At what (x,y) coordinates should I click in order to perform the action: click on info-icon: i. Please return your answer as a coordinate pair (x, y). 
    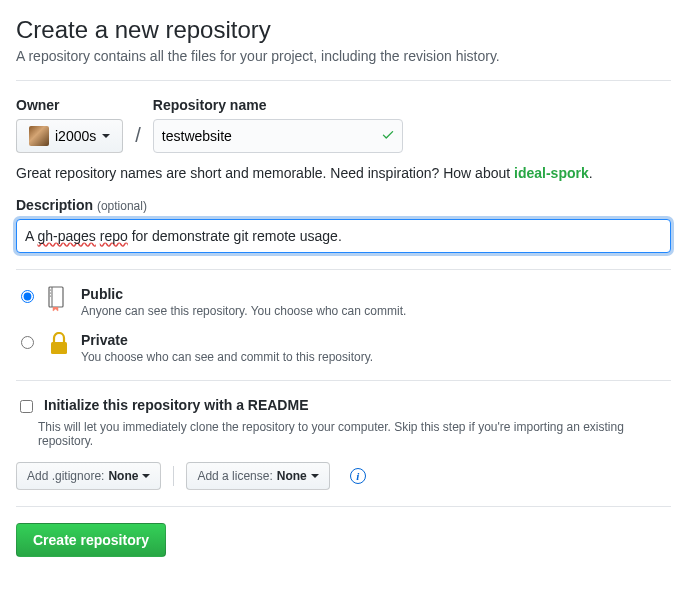
    Looking at the image, I should click on (358, 476).